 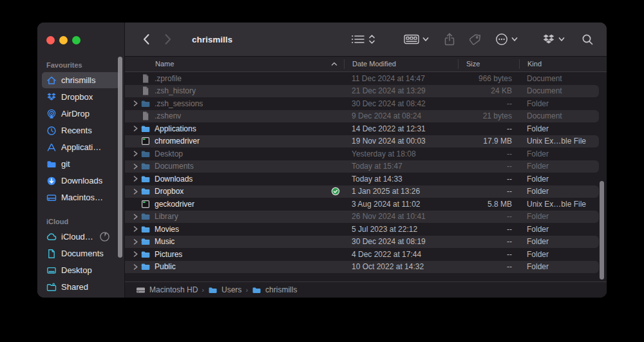 I want to click on file-row-applications: Applications14 Dec 2022 at 12:31--Folder, so click(x=362, y=129).